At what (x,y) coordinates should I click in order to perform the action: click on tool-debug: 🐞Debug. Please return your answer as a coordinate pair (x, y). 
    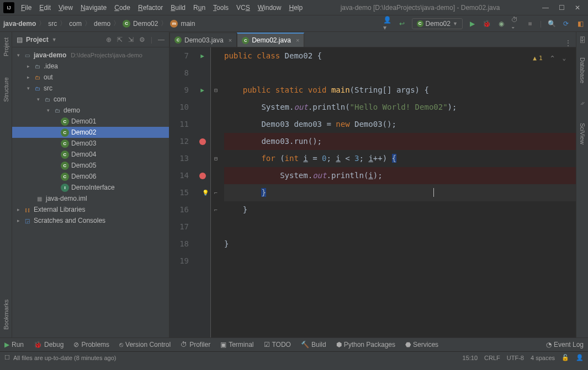
    Looking at the image, I should click on (49, 345).